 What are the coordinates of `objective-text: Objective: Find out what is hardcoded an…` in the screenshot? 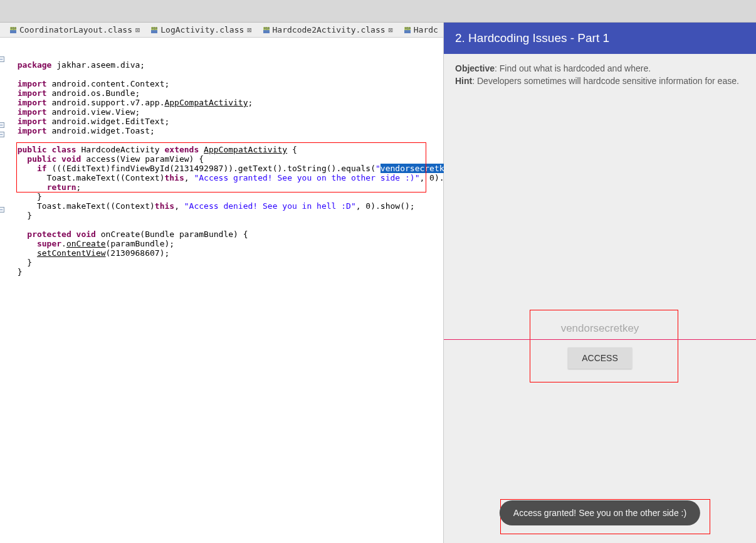 It's located at (600, 75).